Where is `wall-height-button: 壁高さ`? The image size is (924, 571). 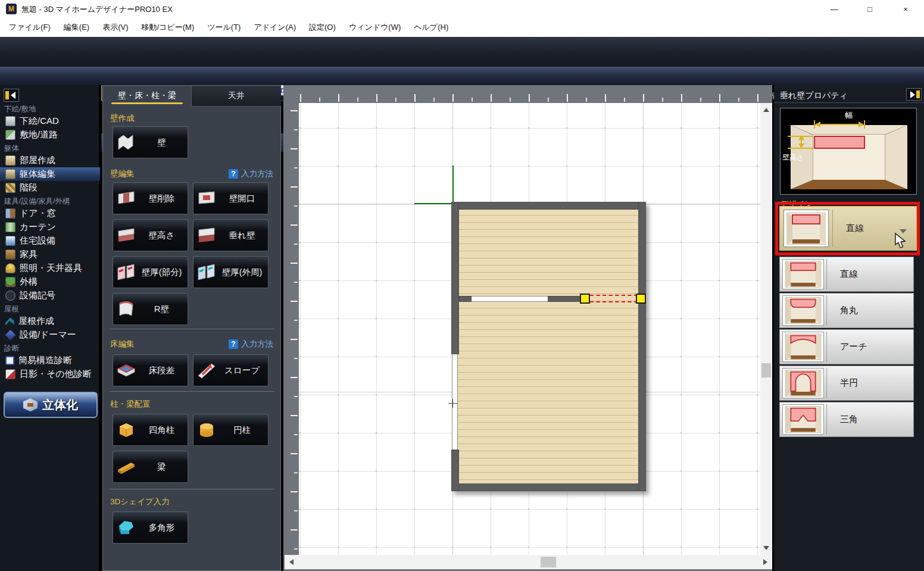
wall-height-button: 壁高さ is located at coordinates (150, 235).